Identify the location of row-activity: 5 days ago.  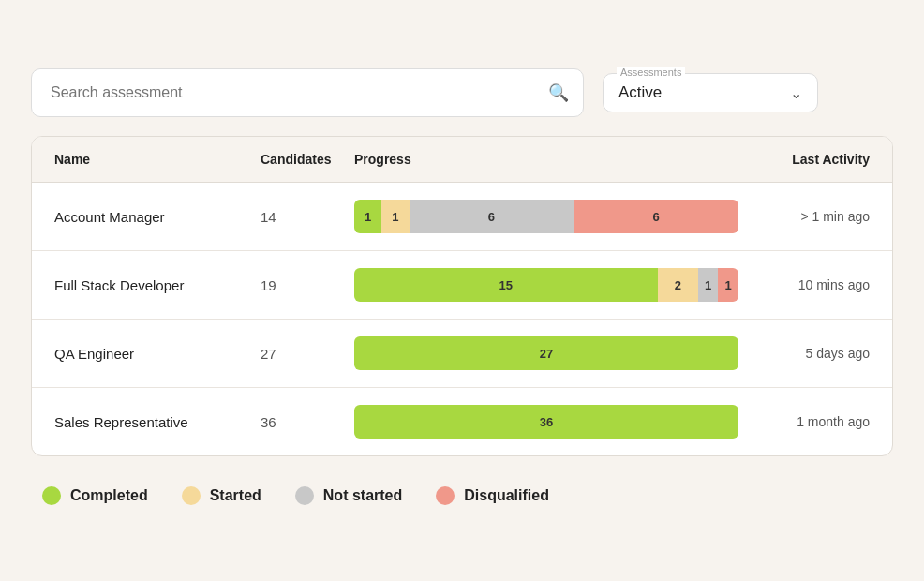
(804, 353).